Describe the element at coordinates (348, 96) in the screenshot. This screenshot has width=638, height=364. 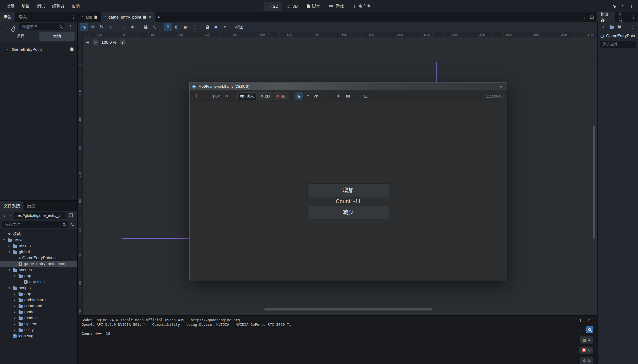
I see `camera-override-icon` at that location.